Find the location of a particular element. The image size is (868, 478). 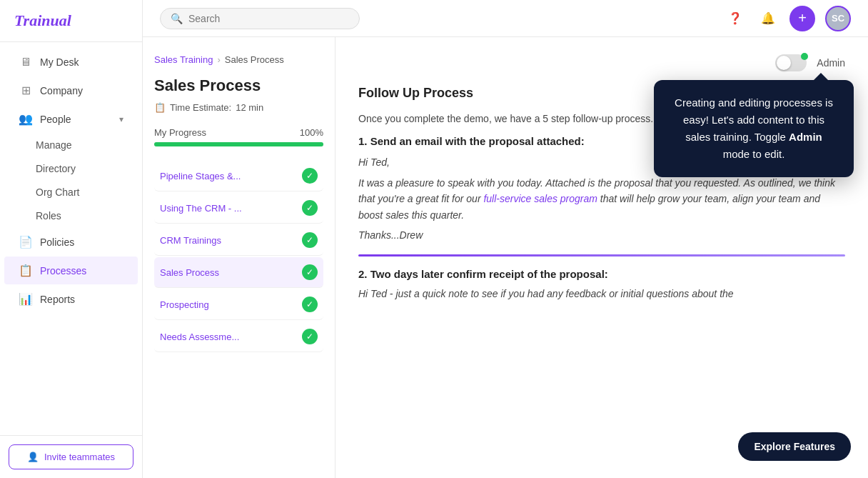

step-item-1: Using The CRM - ... ✓ is located at coordinates (238, 209).